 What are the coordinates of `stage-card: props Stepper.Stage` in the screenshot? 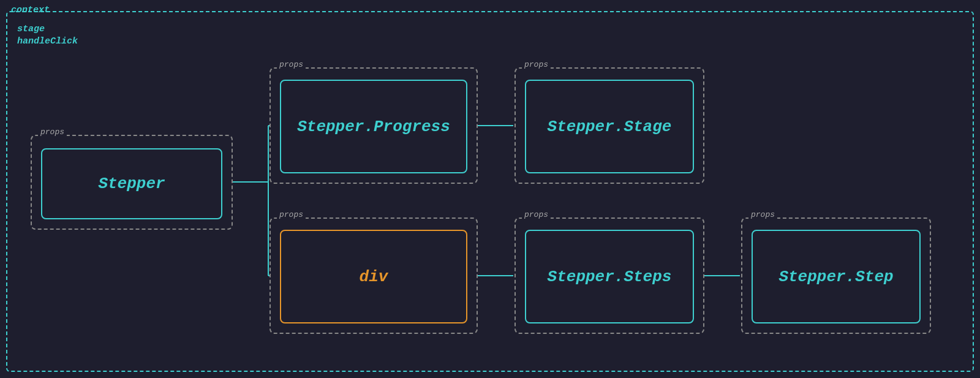 It's located at (609, 126).